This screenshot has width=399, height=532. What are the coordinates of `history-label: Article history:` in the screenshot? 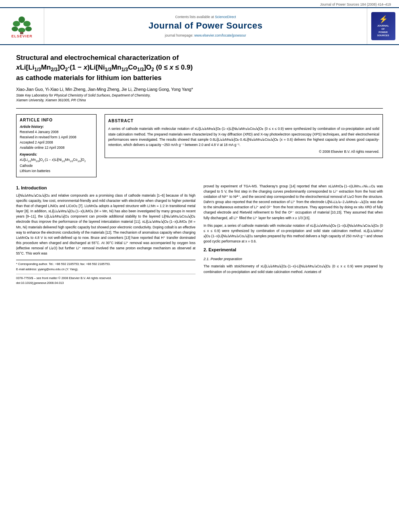 It's located at (56, 127).